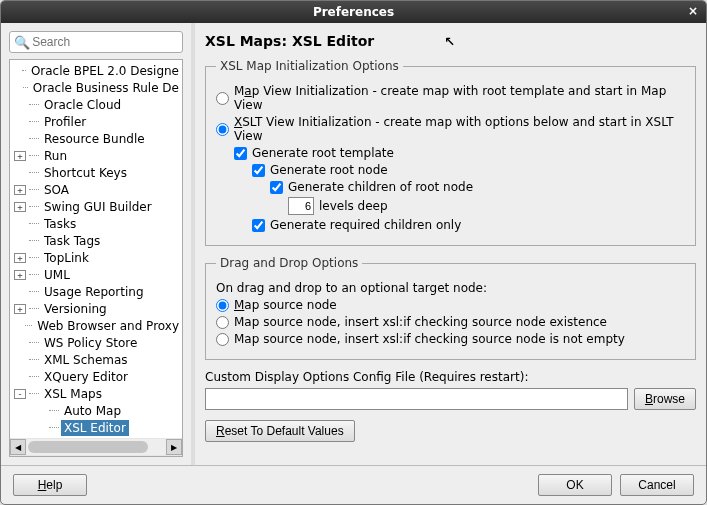  What do you see at coordinates (430, 339) in the screenshot?
I see `map-source-notempty-label: Map source node, insert xsl:if checking …` at bounding box center [430, 339].